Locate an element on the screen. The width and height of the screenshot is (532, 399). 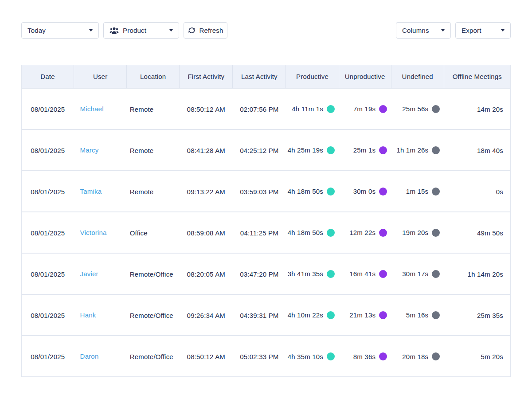
first-activity-cell: 08:50:12 AM is located at coordinates (206, 356).